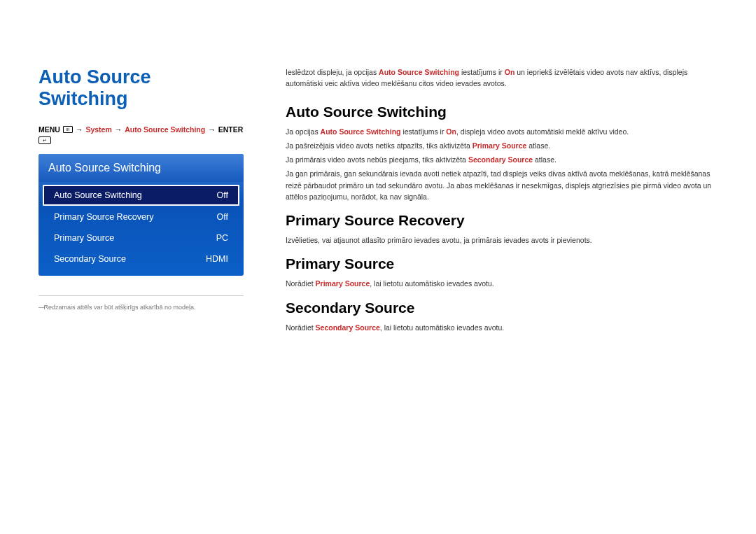  What do you see at coordinates (98, 195) in the screenshot?
I see `menu-row-label: Auto Source Switching` at bounding box center [98, 195].